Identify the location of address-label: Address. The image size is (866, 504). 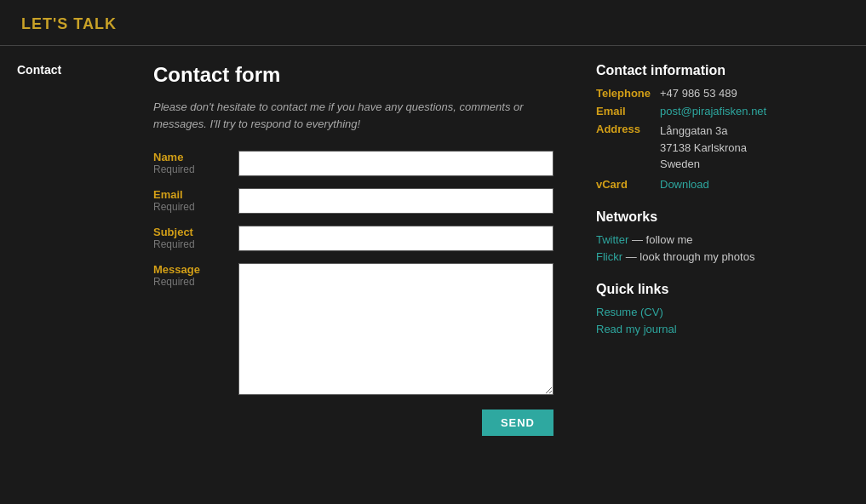
(628, 148).